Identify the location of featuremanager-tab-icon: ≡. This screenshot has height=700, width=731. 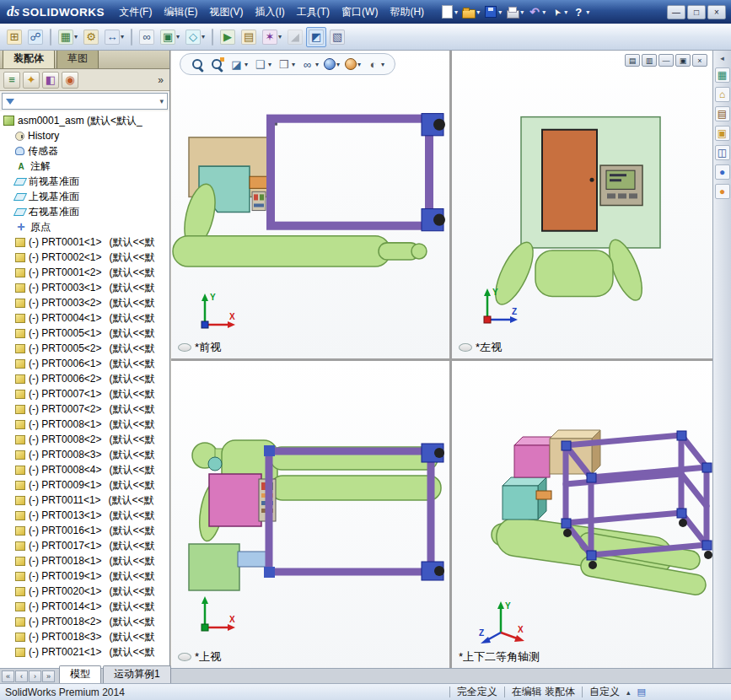
(12, 80).